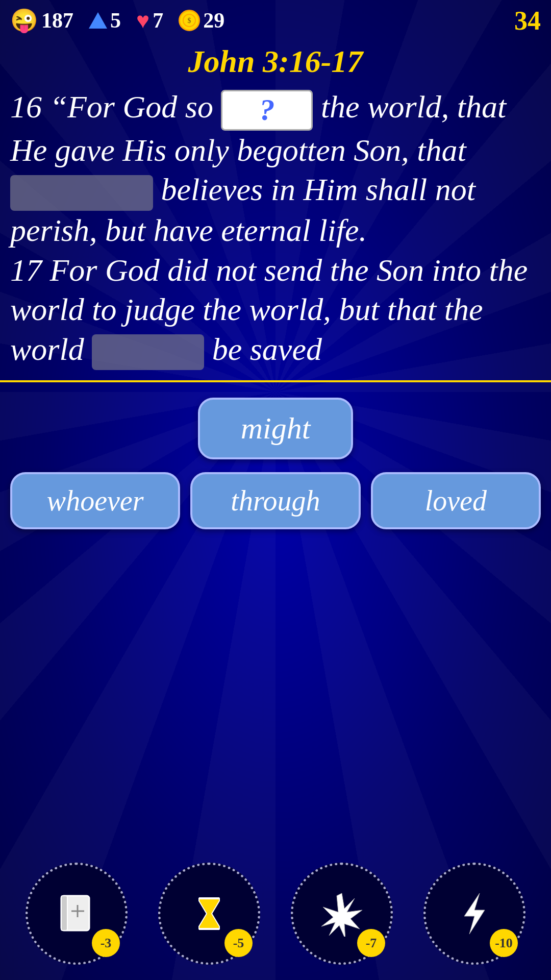  What do you see at coordinates (276, 501) in the screenshot?
I see `answer-row-bottom: whoever through loved` at bounding box center [276, 501].